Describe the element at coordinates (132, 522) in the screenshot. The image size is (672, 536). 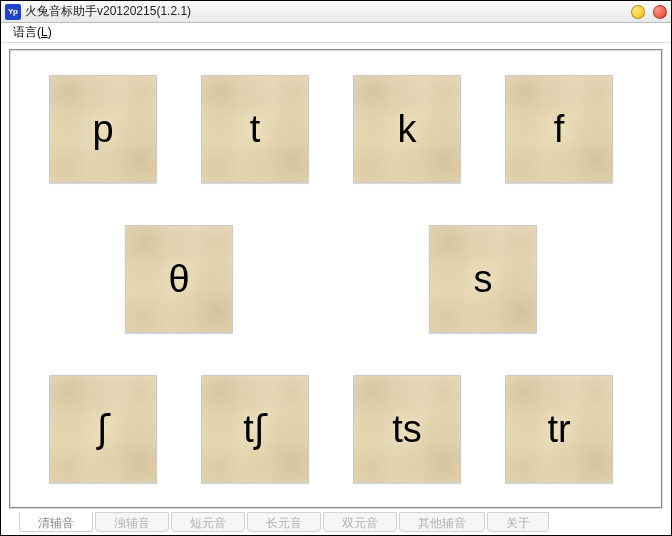
I see `tab-voiced-consonants: 浊辅音` at that location.